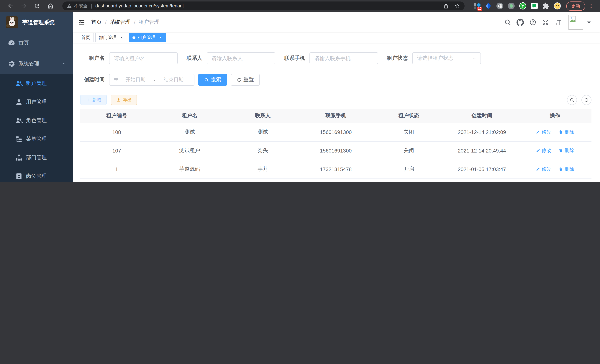 The image size is (600, 364). Describe the element at coordinates (231, 58) in the screenshot. I see `filter-contact: 联系人` at that location.